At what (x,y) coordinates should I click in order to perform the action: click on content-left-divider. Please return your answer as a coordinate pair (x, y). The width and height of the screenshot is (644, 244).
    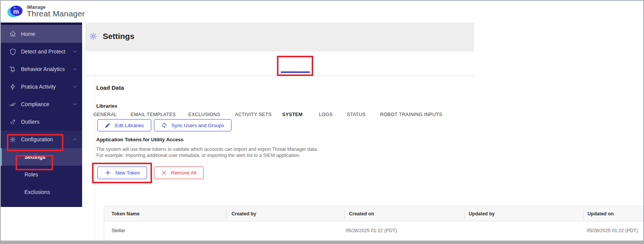
    Looking at the image, I should click on (95, 159).